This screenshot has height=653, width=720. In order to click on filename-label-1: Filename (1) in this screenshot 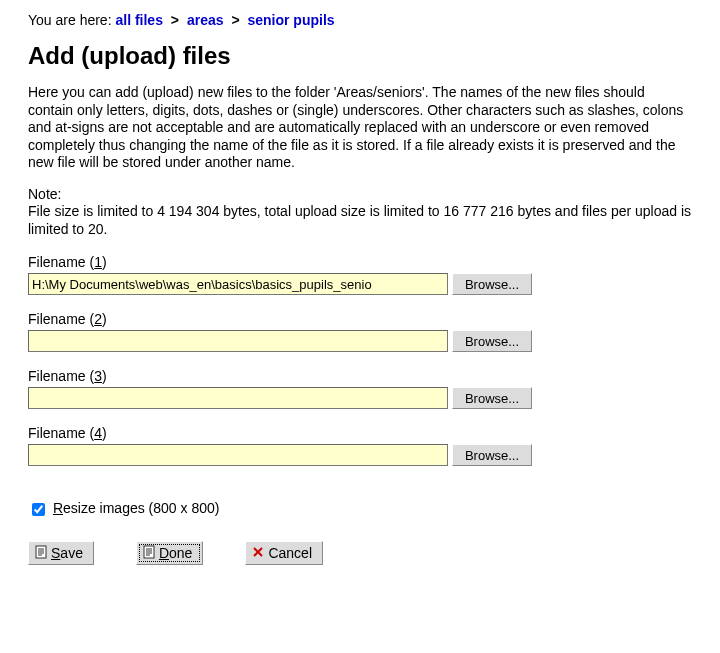, I will do `click(360, 262)`.